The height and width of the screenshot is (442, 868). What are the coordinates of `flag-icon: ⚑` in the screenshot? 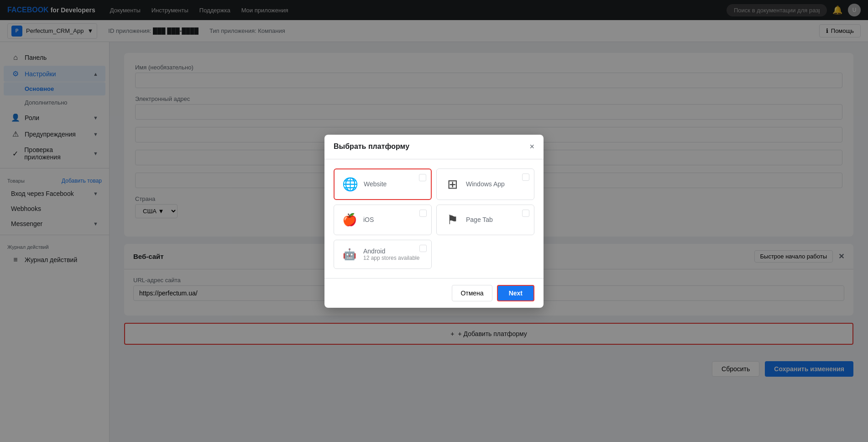 It's located at (452, 220).